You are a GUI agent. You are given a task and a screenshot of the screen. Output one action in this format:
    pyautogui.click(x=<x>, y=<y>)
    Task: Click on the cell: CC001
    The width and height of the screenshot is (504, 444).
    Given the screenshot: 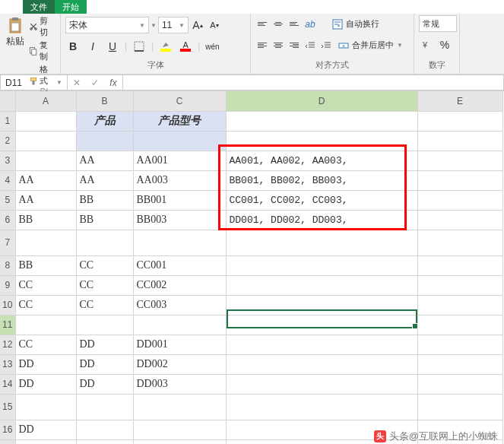 What is the action you would take?
    pyautogui.click(x=179, y=265)
    